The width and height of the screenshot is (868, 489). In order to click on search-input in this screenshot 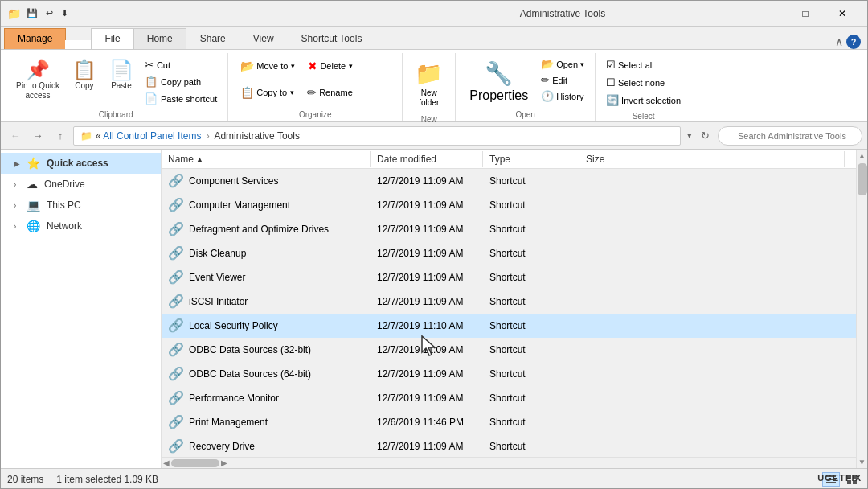, I will do `click(790, 136)`.